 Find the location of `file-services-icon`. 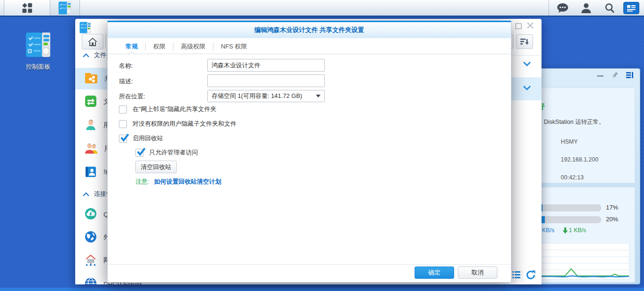

file-services-icon is located at coordinates (91, 102).